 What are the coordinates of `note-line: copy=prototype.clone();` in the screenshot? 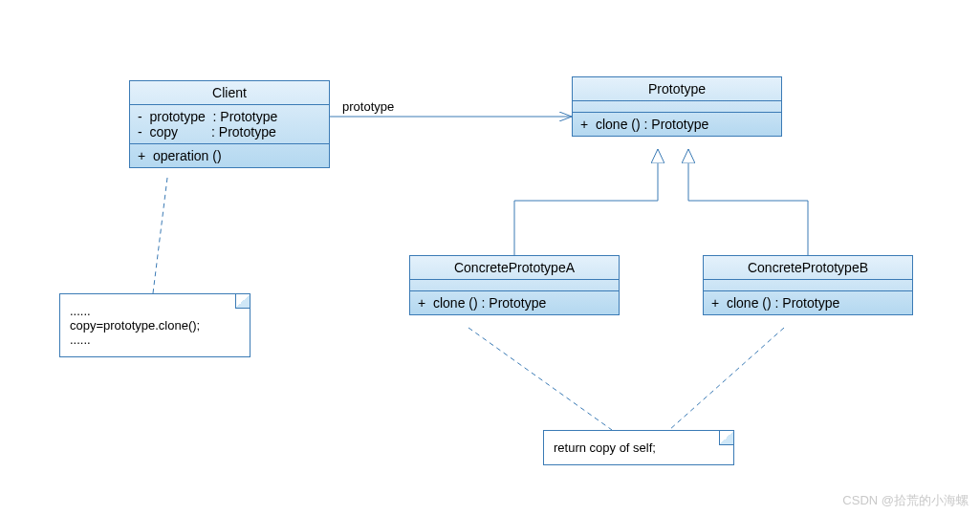 It's located at (155, 325).